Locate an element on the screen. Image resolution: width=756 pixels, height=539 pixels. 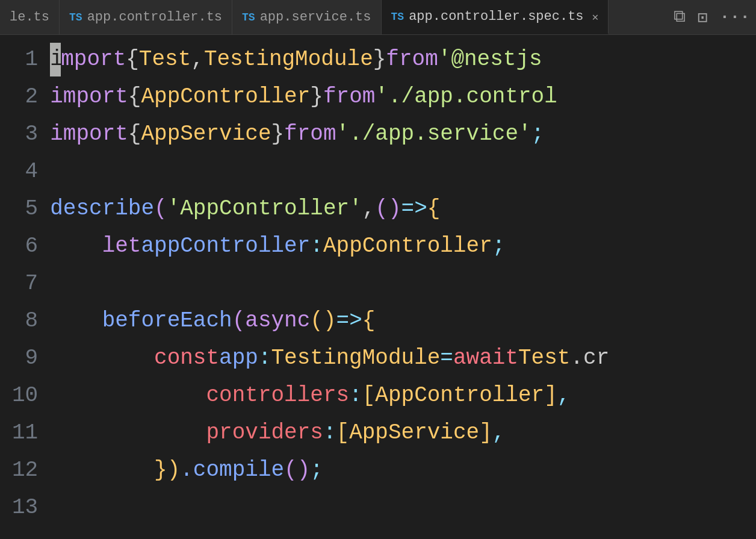
token: .compile is located at coordinates (232, 470).